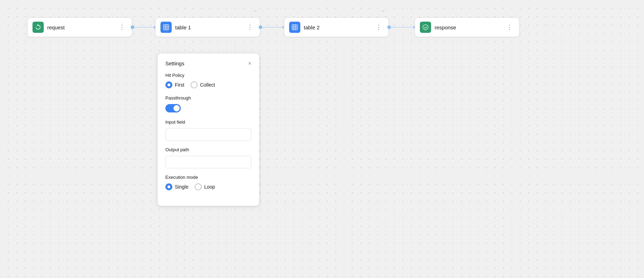 Image resolution: width=644 pixels, height=278 pixels. I want to click on settings-header: Settings ×, so click(208, 64).